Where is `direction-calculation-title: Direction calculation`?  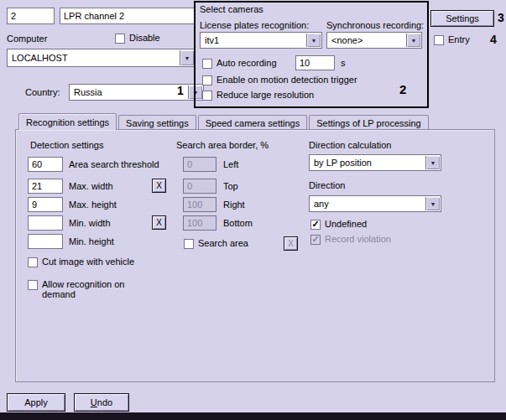
direction-calculation-title: Direction calculation is located at coordinates (350, 145).